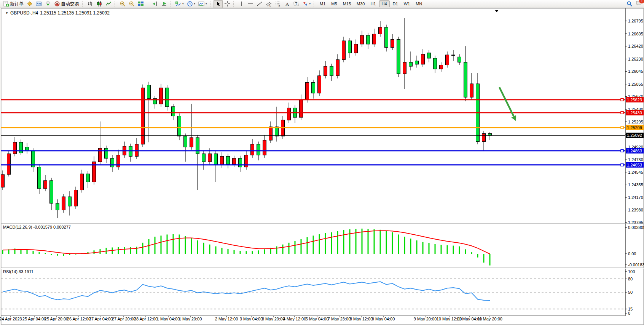 This screenshot has height=325, width=644. I want to click on rsi-axis-label: 0, so click(629, 313).